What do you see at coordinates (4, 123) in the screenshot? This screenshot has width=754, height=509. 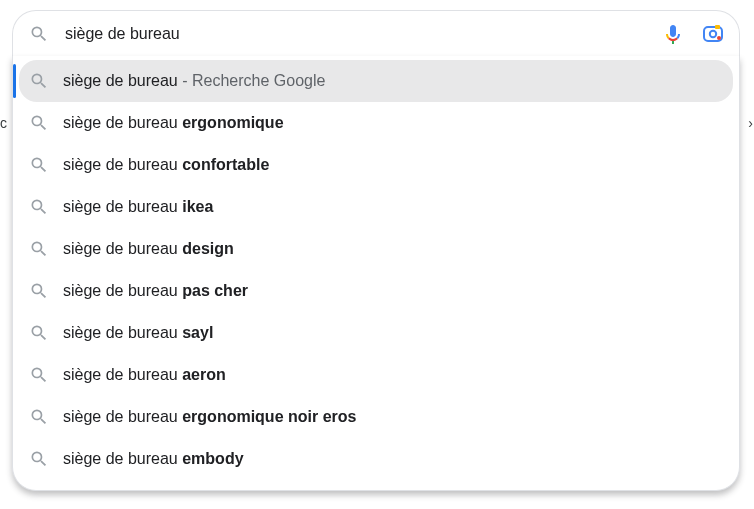 I see `page-fragment-left: c` at bounding box center [4, 123].